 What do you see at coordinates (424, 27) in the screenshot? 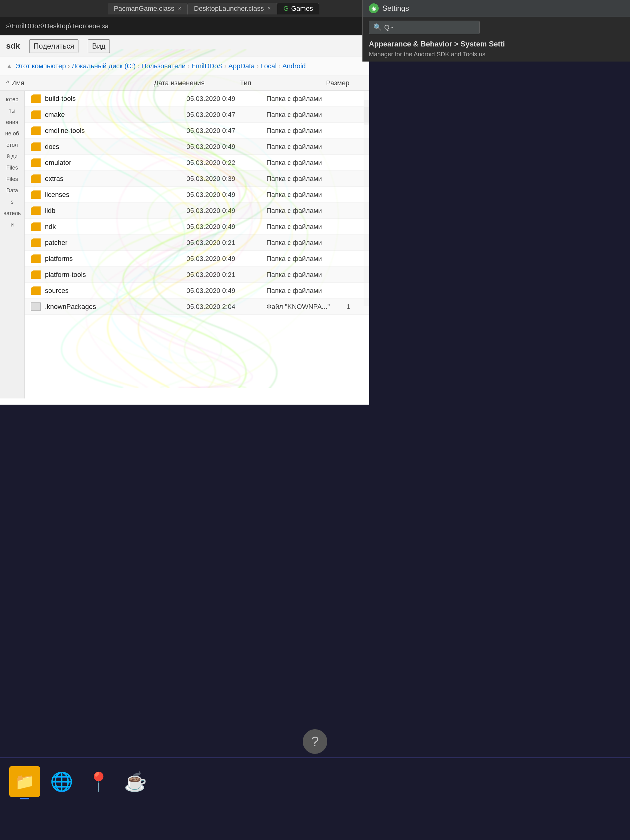
I see `settings-search-box: 🔍 Q~` at bounding box center [424, 27].